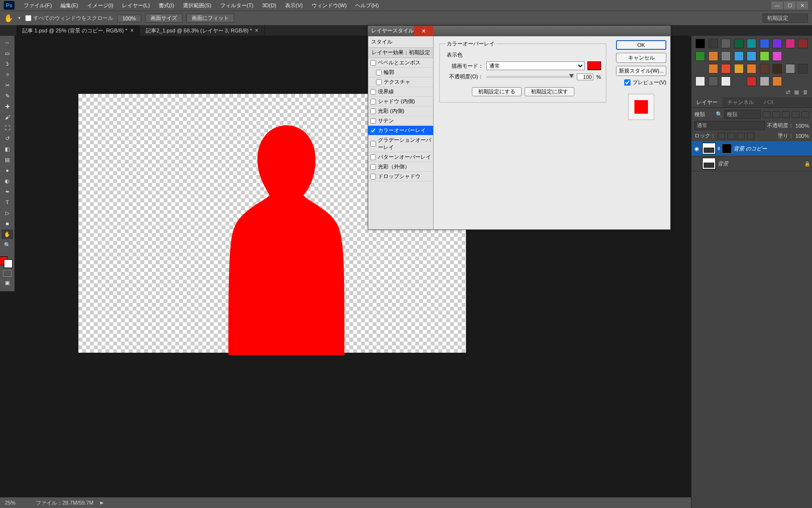 Image resolution: width=812 pixels, height=508 pixels. Describe the element at coordinates (401, 177) in the screenshot. I see `effect-row: ドロップシャドウ` at that location.